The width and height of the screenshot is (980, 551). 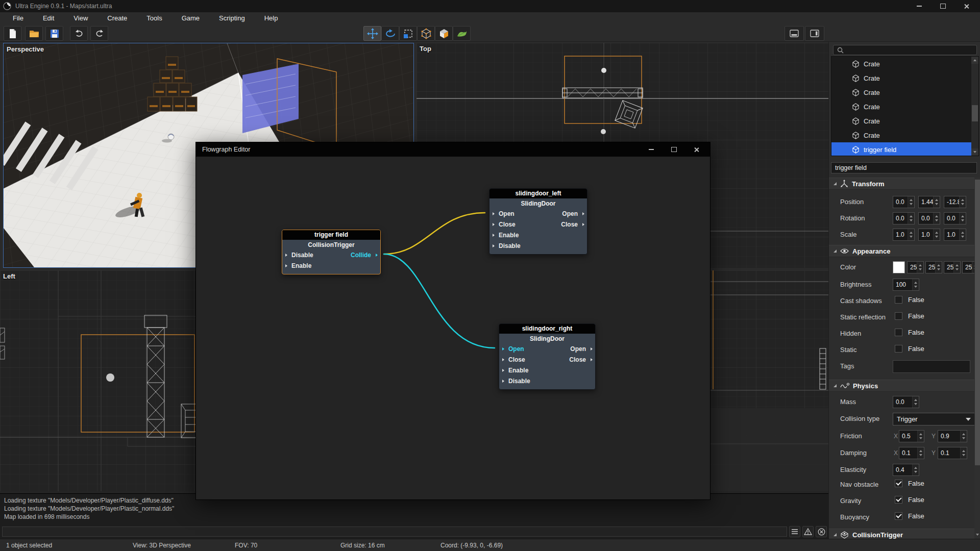 I want to click on node-title: slidingdoor_left, so click(x=538, y=194).